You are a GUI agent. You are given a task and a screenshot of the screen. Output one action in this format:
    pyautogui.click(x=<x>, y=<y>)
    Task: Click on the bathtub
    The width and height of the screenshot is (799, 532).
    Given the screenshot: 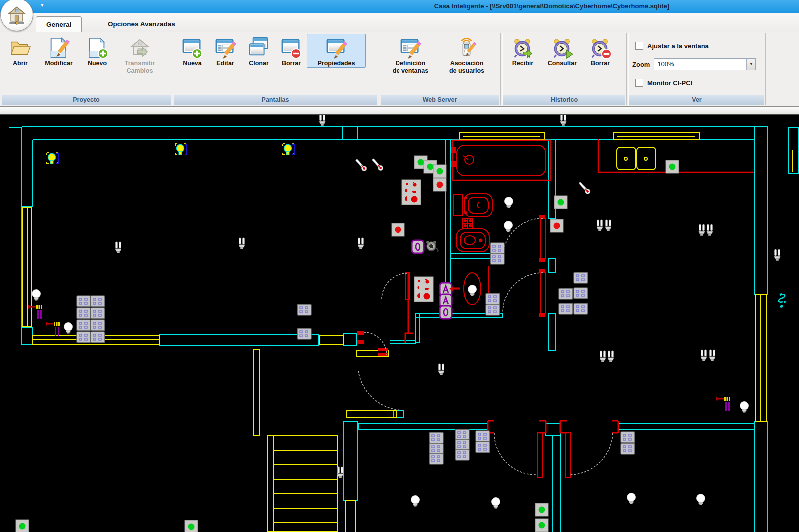 What is the action you would take?
    pyautogui.click(x=501, y=160)
    